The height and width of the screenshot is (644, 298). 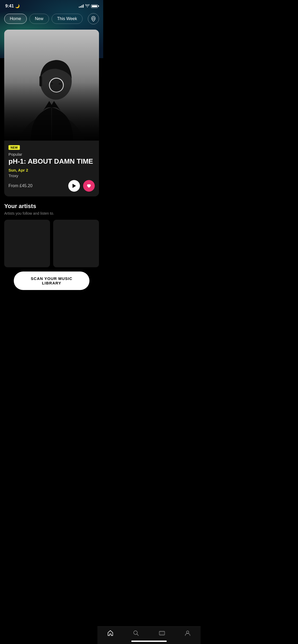 I want to click on event-date: Sun, Apr 2, so click(x=52, y=170).